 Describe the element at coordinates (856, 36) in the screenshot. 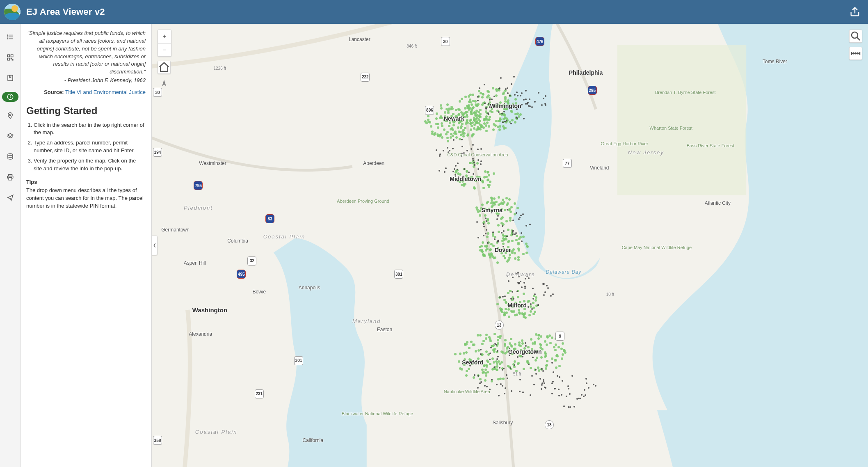

I see `search-button` at that location.